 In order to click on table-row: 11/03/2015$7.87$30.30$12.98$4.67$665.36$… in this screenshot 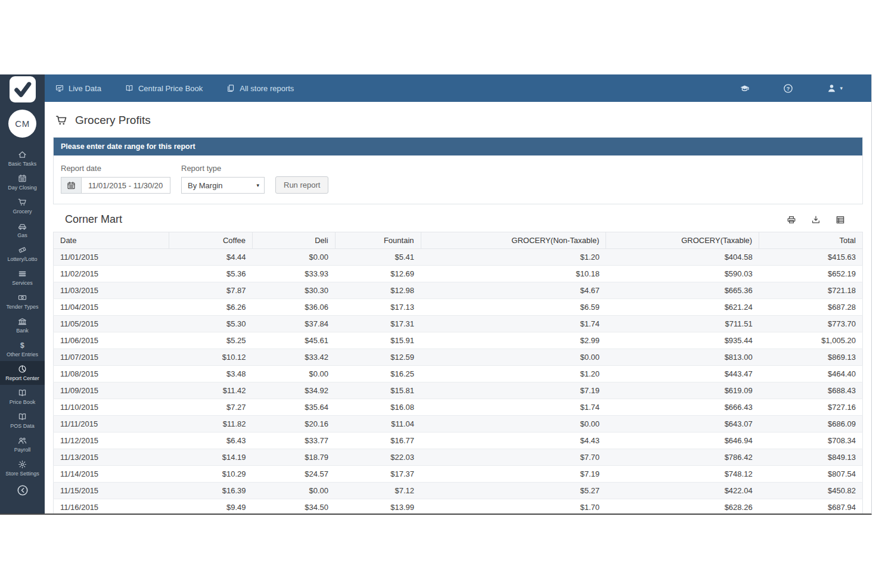, I will do `click(458, 291)`.